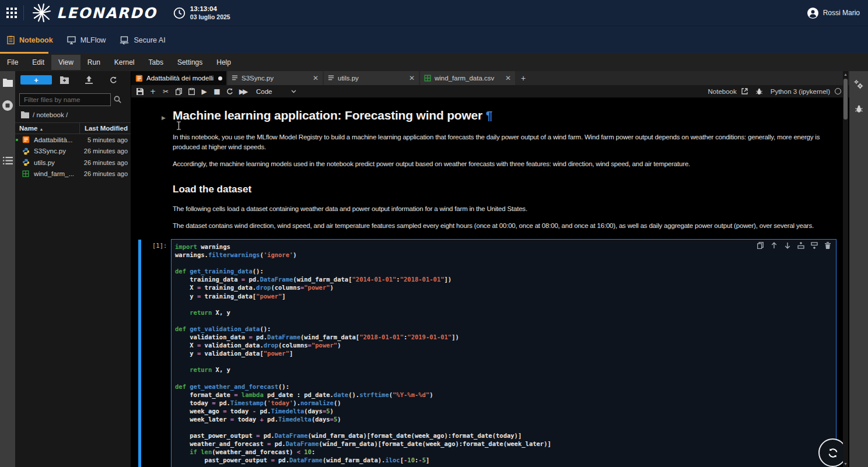  Describe the element at coordinates (191, 92) in the screenshot. I see `paste-cells-icon` at that location.